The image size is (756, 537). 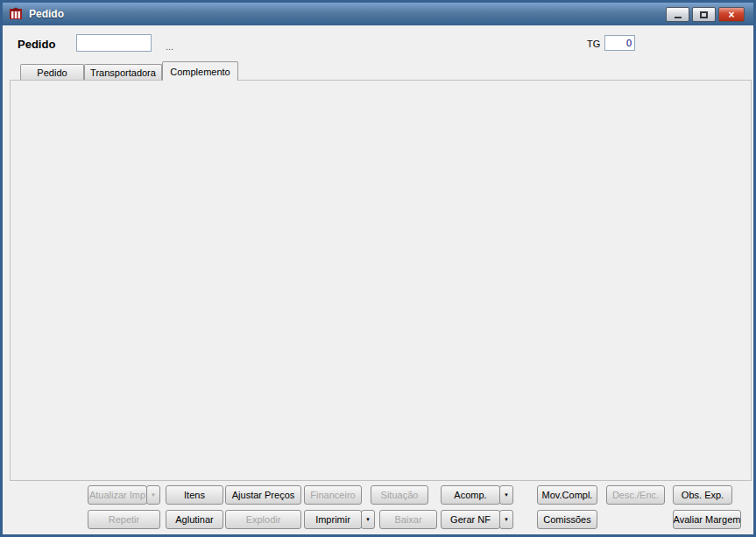 I want to click on app-icon, so click(x=16, y=14).